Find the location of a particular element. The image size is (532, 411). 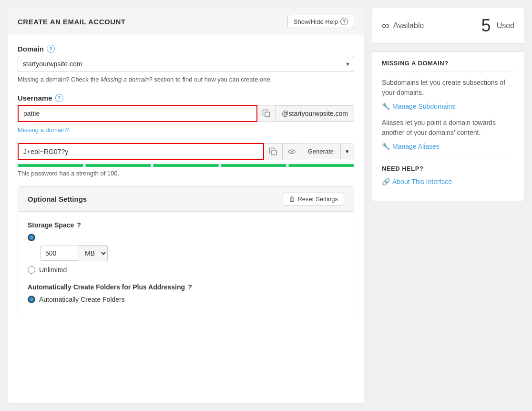

main-panel-header: CREATE AN EMAIL ACCOUNT Show/Hide Help ? is located at coordinates (186, 22).